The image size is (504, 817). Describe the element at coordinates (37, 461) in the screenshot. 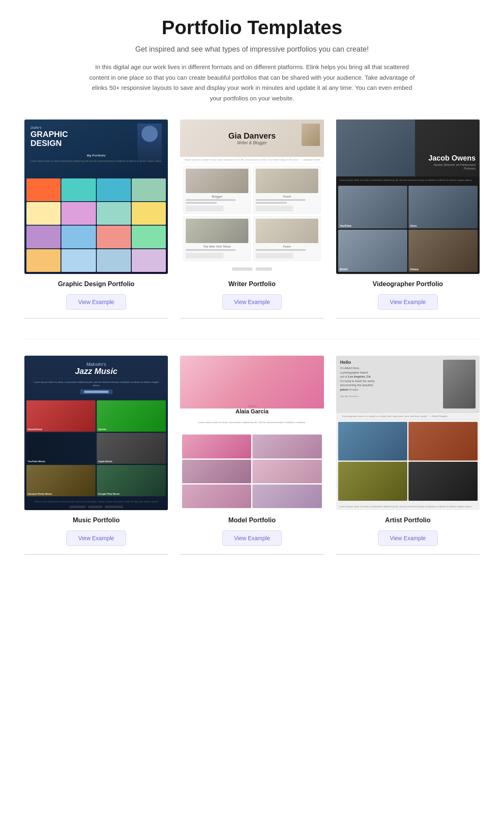

I see `mu-ytmusic-label: YouTube Music` at that location.